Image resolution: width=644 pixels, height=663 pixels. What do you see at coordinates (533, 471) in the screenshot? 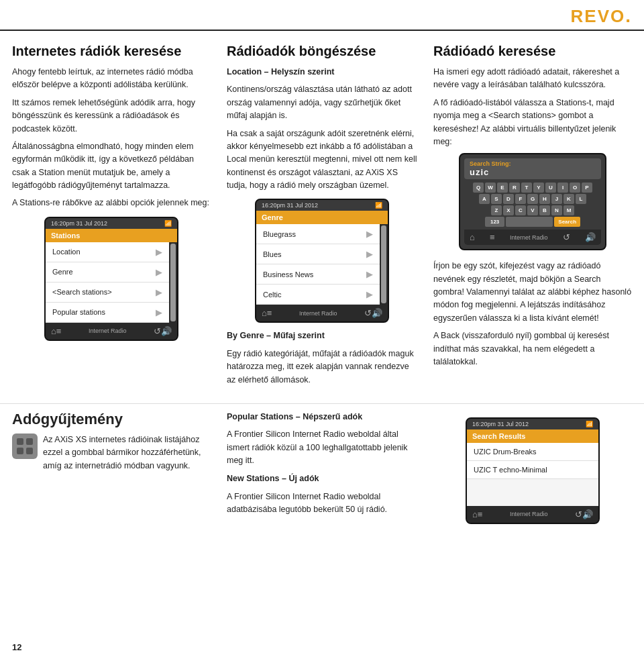
I see `device-results: 16:20pm 31 Jul 2012 📶 Search Results UZI…` at bounding box center [533, 471].